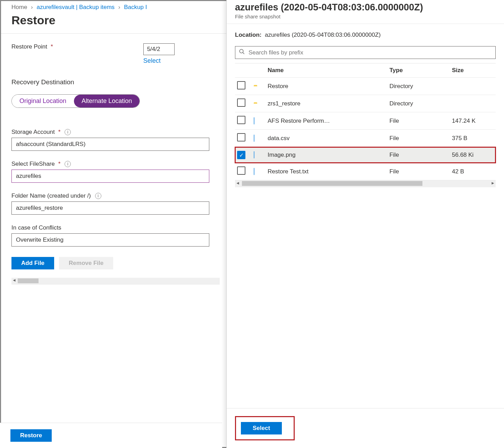 The width and height of the screenshot is (504, 448). What do you see at coordinates (110, 176) in the screenshot?
I see `fileshare-input: azurefiles` at bounding box center [110, 176].